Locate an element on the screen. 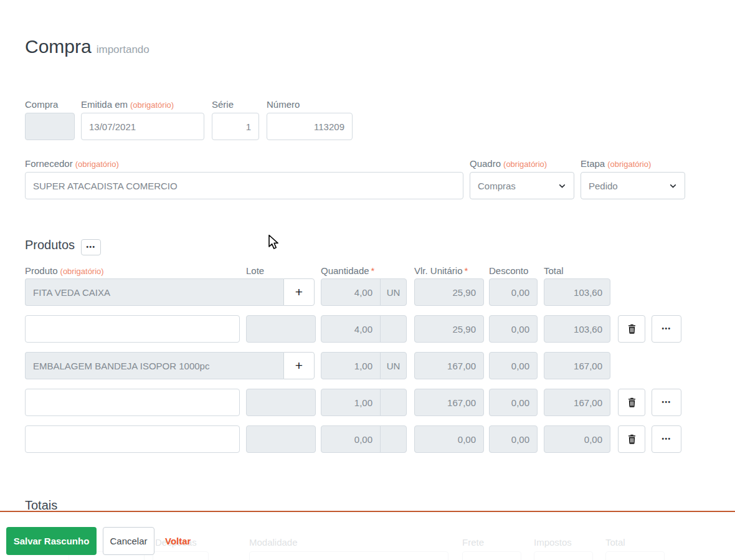  col-quantidade-header: Quantidade* is located at coordinates (348, 270).